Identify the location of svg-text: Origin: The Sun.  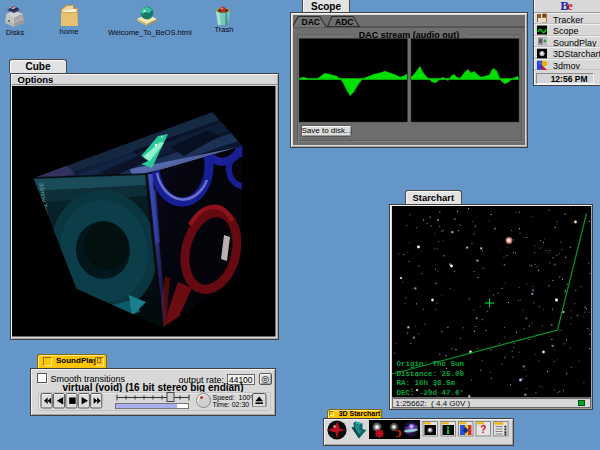
(430, 364).